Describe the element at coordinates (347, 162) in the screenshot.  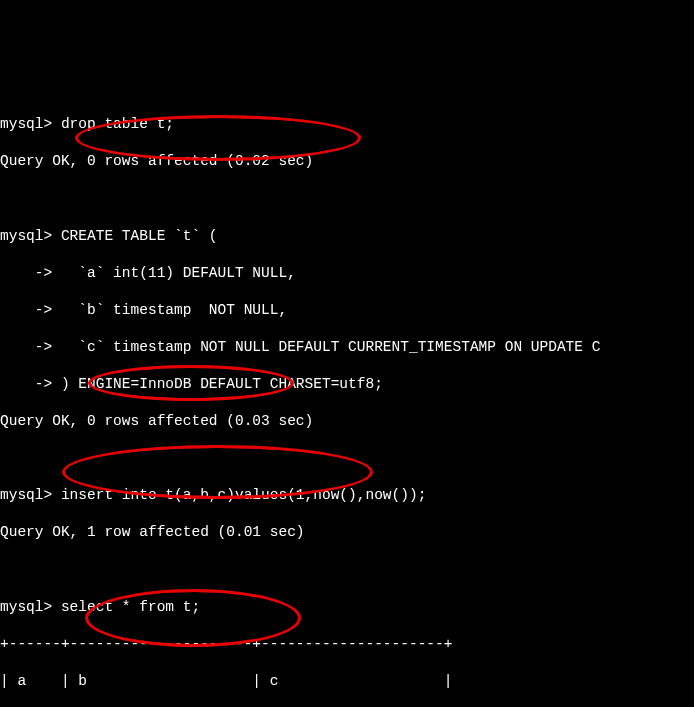
I see `line-drop-result: Query OK, 0 rows affected (0.02 sec)` at that location.